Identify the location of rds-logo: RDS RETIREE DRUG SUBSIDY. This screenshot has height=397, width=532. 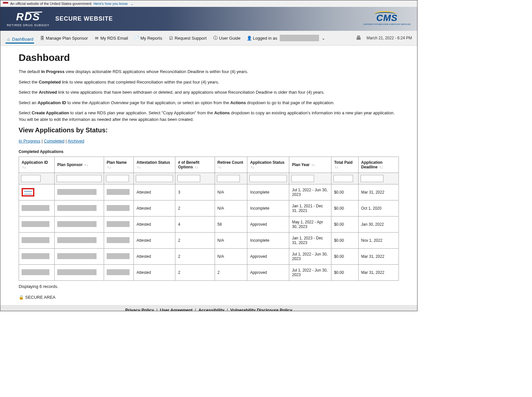
(28, 19).